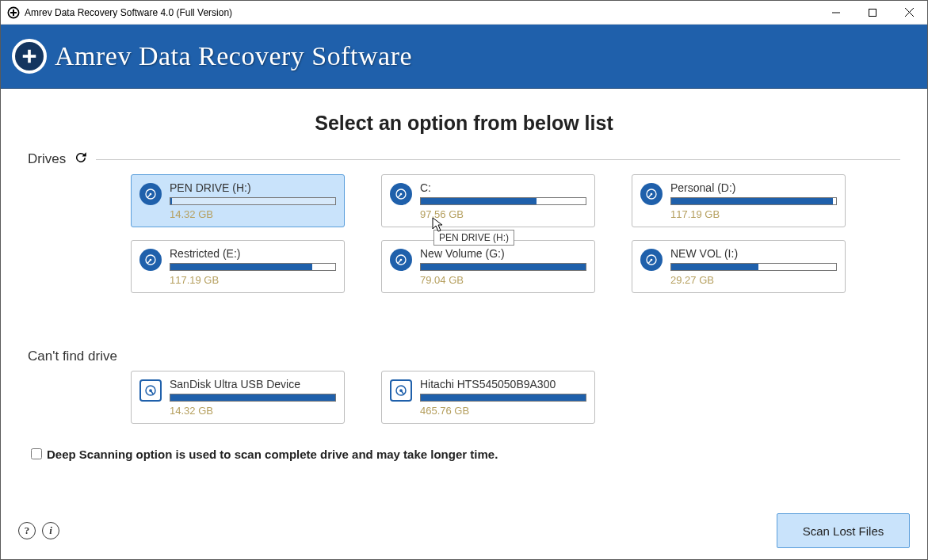 The image size is (928, 560). Describe the element at coordinates (464, 124) in the screenshot. I see `page-heading: Select an option from below list` at that location.